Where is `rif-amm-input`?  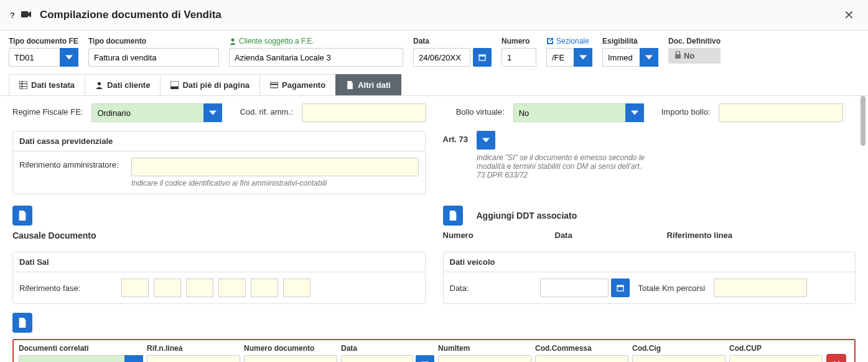
rif-amm-input is located at coordinates (275, 167).